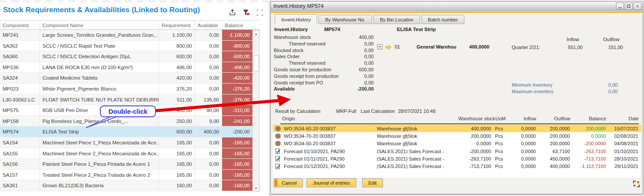  Describe the element at coordinates (475, 136) in the screenshot. I see `cell-warehouse-stock: 200,0000` at that location.